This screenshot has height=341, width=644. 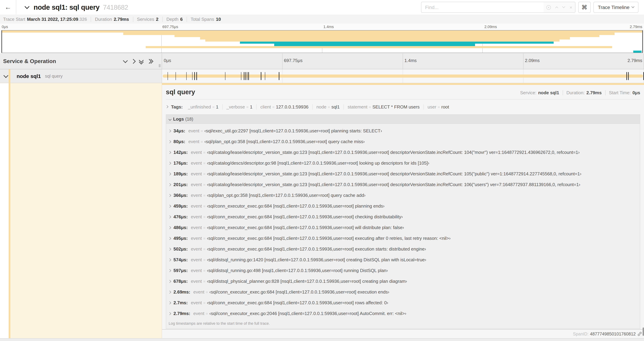 I want to click on log-entry-row: 574μs:event=‹sql/distsql_running.go:1420…, so click(x=404, y=260).